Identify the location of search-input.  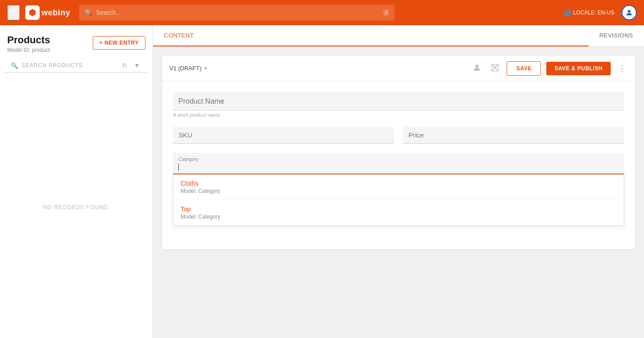
(238, 13).